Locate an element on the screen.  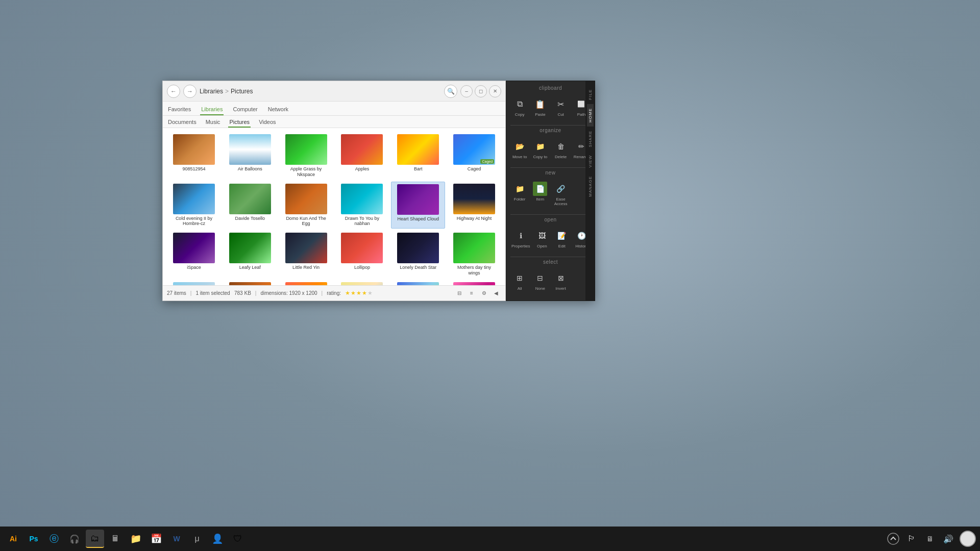
select-icons: ⊞ All ⊟ None ⊠ Invert is located at coordinates (550, 281).